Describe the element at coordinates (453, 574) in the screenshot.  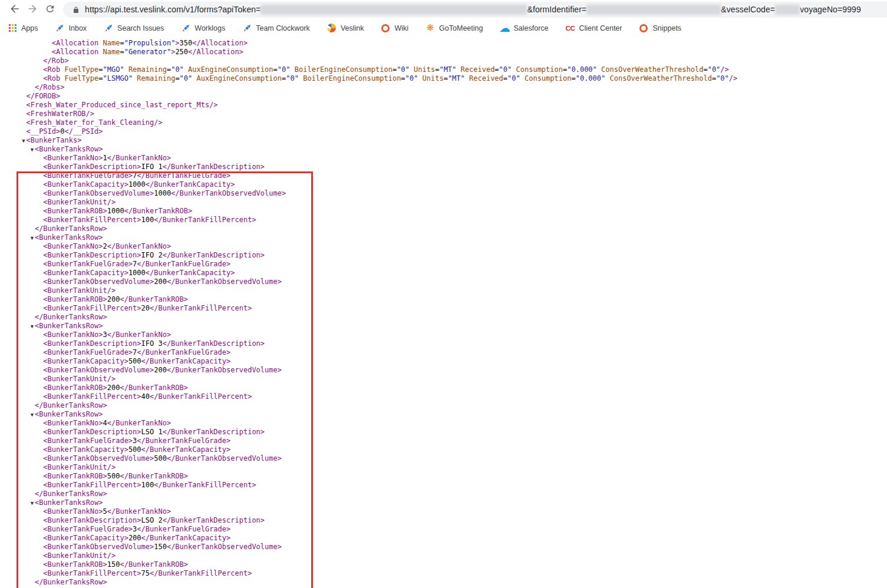
I see `xml-line: <BunkerTankFillPercent>75</BunkerTankFil…` at that location.